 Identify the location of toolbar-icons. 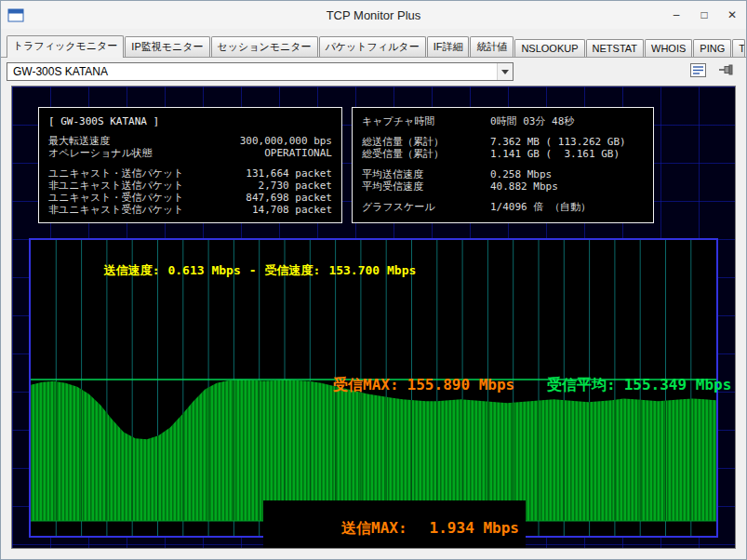
(713, 72).